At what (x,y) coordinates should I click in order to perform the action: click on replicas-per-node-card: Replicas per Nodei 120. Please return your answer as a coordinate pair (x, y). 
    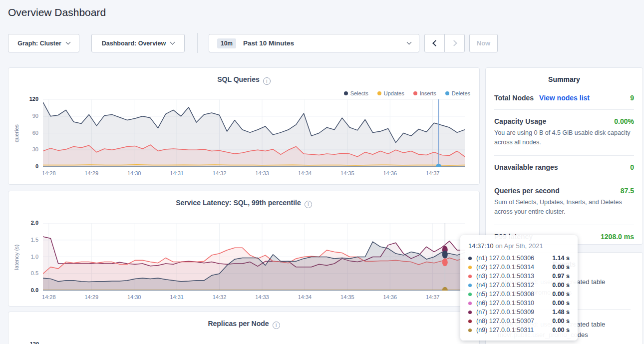
    Looking at the image, I should click on (244, 328).